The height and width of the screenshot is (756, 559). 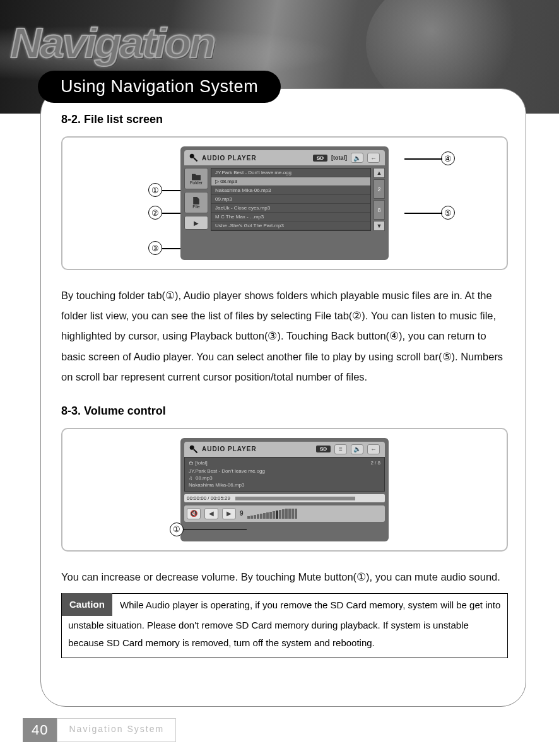 What do you see at coordinates (196, 203) in the screenshot?
I see `file-tab: File` at bounding box center [196, 203].